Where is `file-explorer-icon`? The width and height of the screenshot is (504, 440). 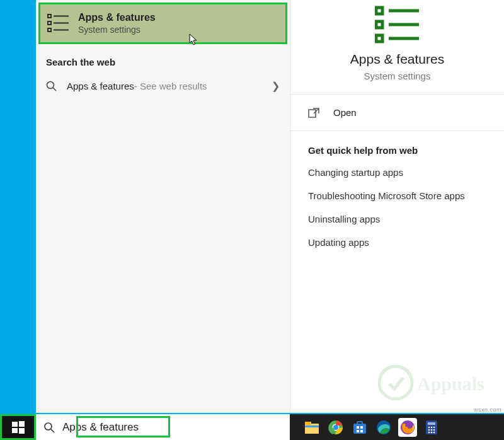
file-explorer-icon is located at coordinates (312, 427).